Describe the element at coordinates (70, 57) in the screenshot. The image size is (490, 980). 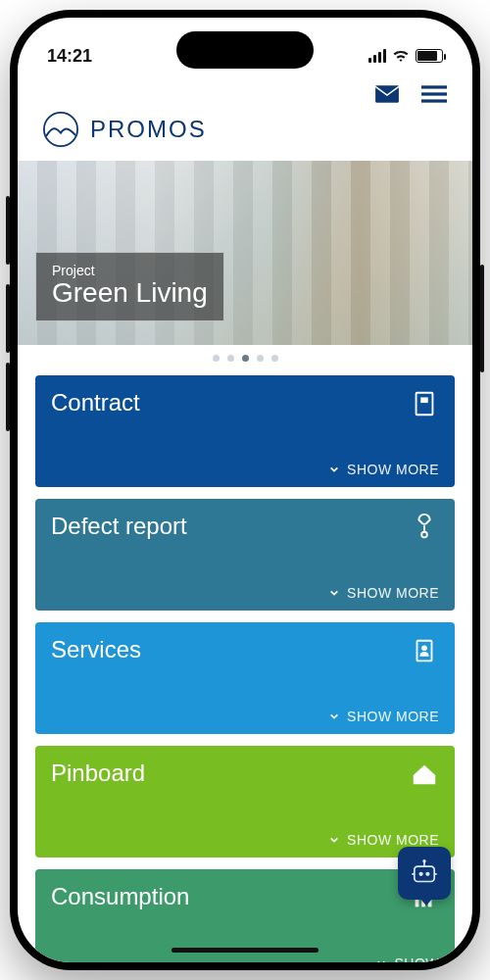
I see `status-time: 14:21` at that location.